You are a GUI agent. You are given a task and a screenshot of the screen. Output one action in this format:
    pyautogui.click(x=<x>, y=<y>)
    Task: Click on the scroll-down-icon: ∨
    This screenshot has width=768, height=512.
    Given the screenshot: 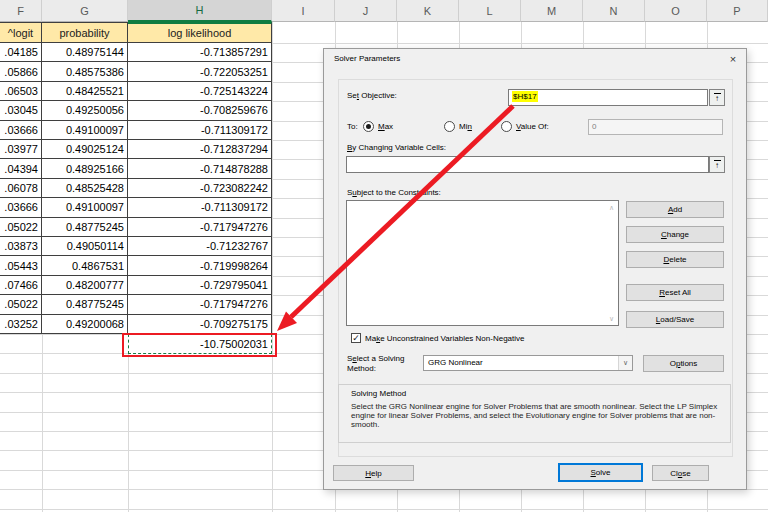 What is the action you would take?
    pyautogui.click(x=612, y=318)
    